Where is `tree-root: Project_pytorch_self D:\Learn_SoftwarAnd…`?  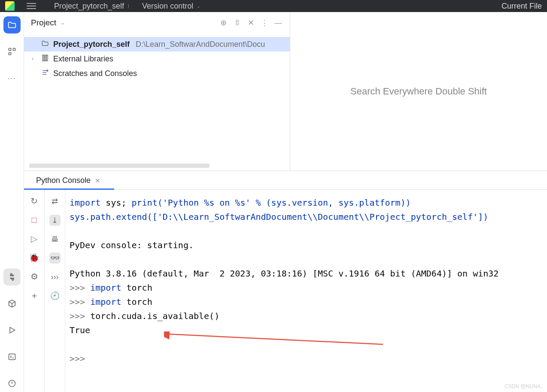
tree-root: Project_pytorch_self D:\Learn_SoftwarAnd… is located at coordinates (157, 44).